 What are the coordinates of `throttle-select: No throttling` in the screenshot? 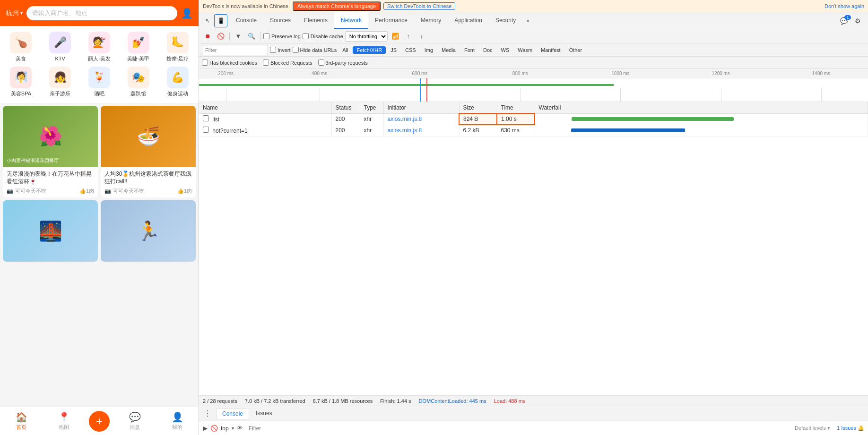 It's located at (366, 36).